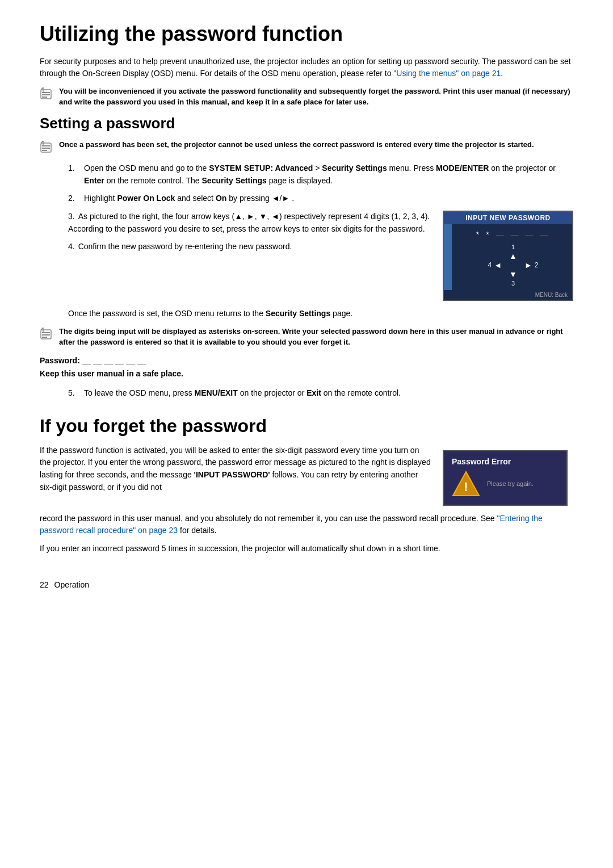  Describe the element at coordinates (342, 313) in the screenshot. I see `after-step4-end: page.` at that location.